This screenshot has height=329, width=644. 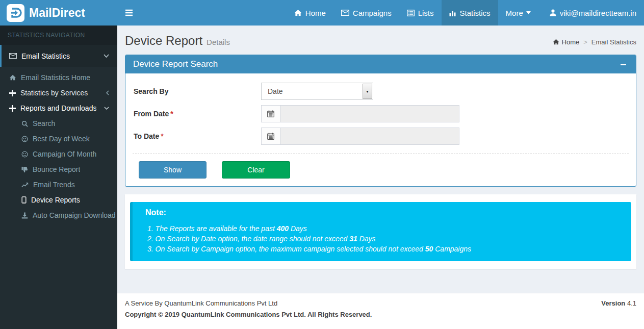 I want to click on footer-text: A Service By QuantumLink Communications …, so click(x=248, y=309).